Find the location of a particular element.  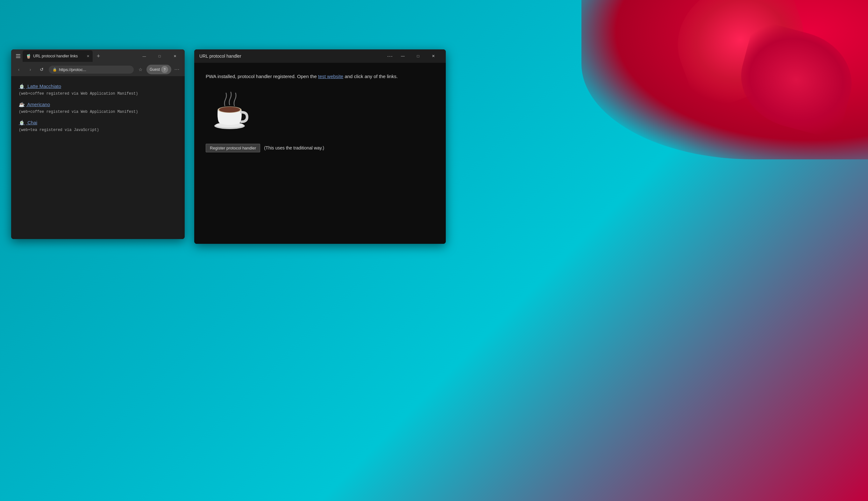

tab-favicon: 🧋 is located at coordinates (29, 56).